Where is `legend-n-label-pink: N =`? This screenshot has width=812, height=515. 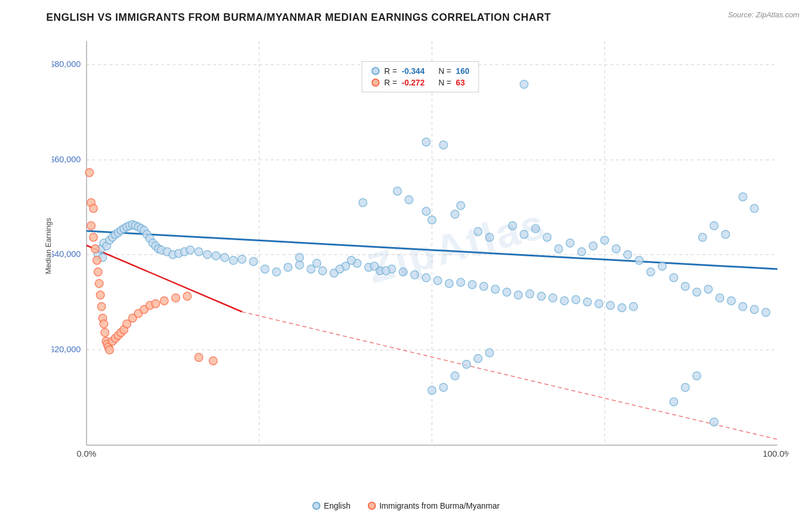
legend-n-label-pink: N = is located at coordinates (445, 83).